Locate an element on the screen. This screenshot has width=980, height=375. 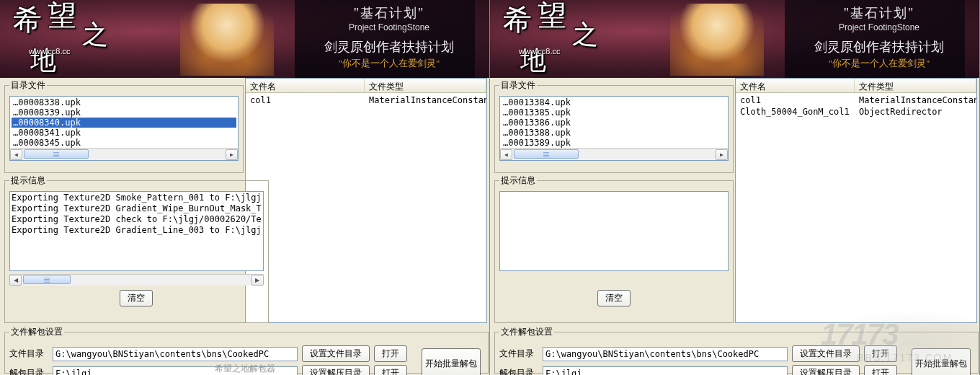
file-listbox: …00013384.upk…00013385.upk…00013386.upk…… is located at coordinates (614, 128).